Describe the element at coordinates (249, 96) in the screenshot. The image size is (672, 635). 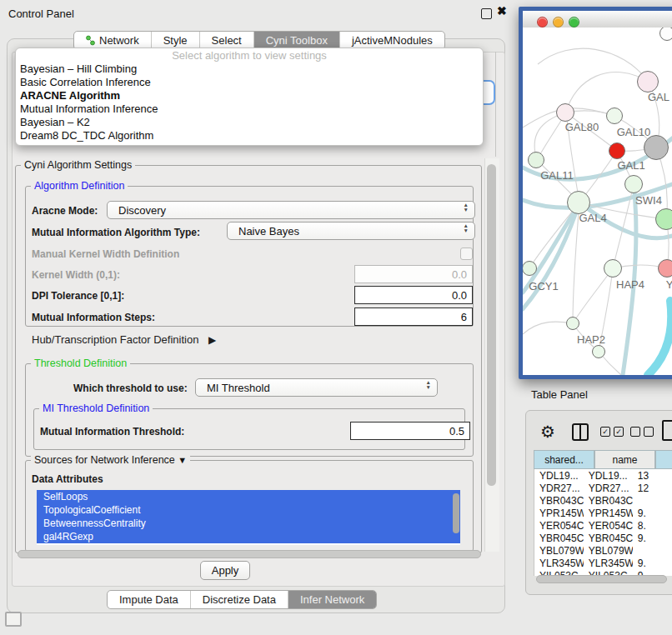
I see `algorithm-option-aracne-algorithm: ARACNE Algorithm` at that location.